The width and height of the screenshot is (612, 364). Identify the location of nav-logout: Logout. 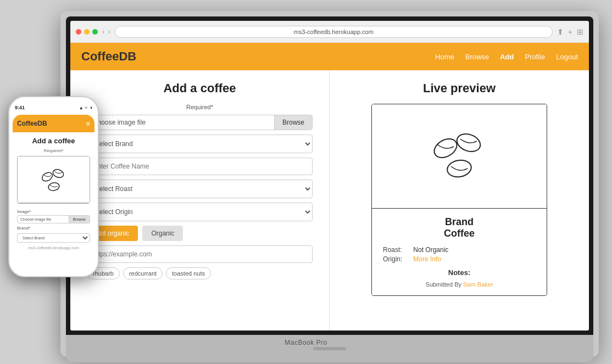
(567, 57).